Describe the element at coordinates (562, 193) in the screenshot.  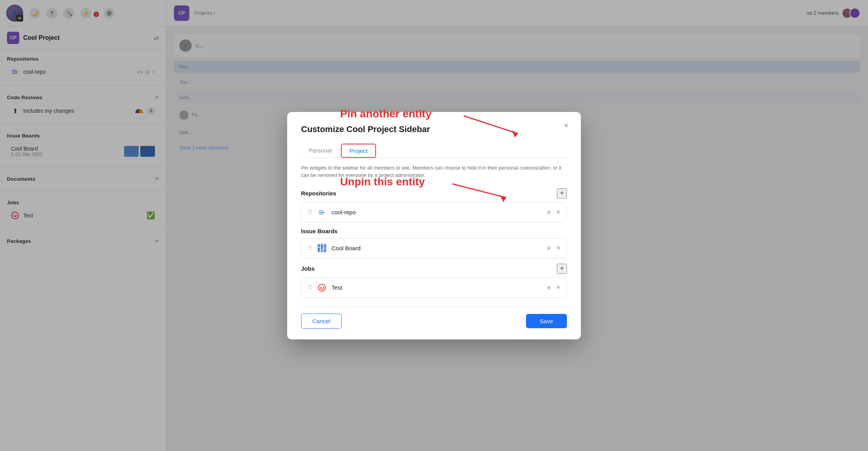
I see `repositories-add-button: +` at that location.